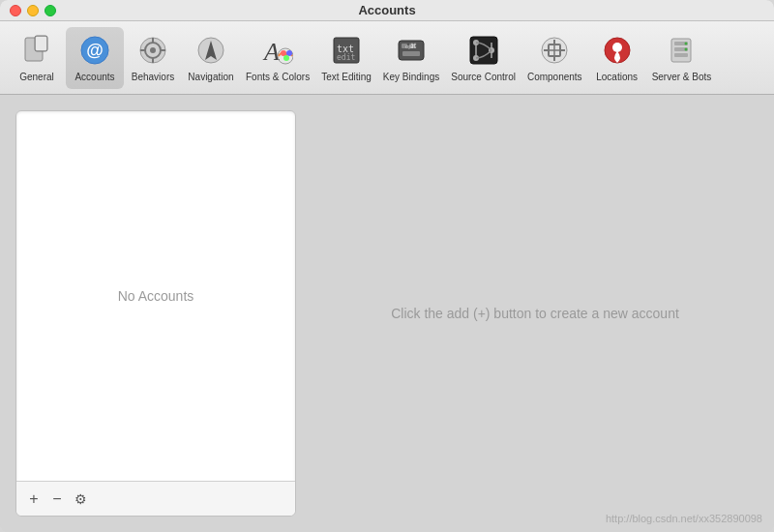 This screenshot has height=532, width=774. What do you see at coordinates (278, 77) in the screenshot?
I see `fonts-colors-label: Fonts & Colors` at bounding box center [278, 77].